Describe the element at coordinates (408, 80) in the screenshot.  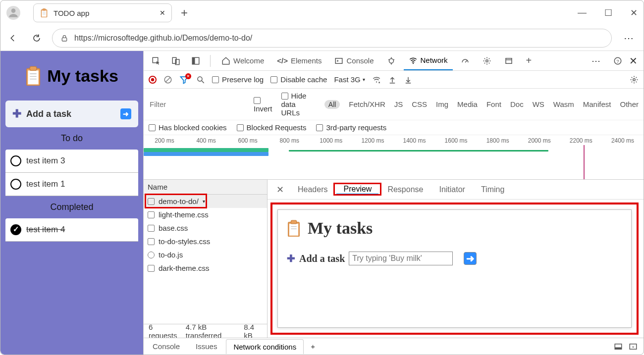
I see `download-har-icon` at that location.